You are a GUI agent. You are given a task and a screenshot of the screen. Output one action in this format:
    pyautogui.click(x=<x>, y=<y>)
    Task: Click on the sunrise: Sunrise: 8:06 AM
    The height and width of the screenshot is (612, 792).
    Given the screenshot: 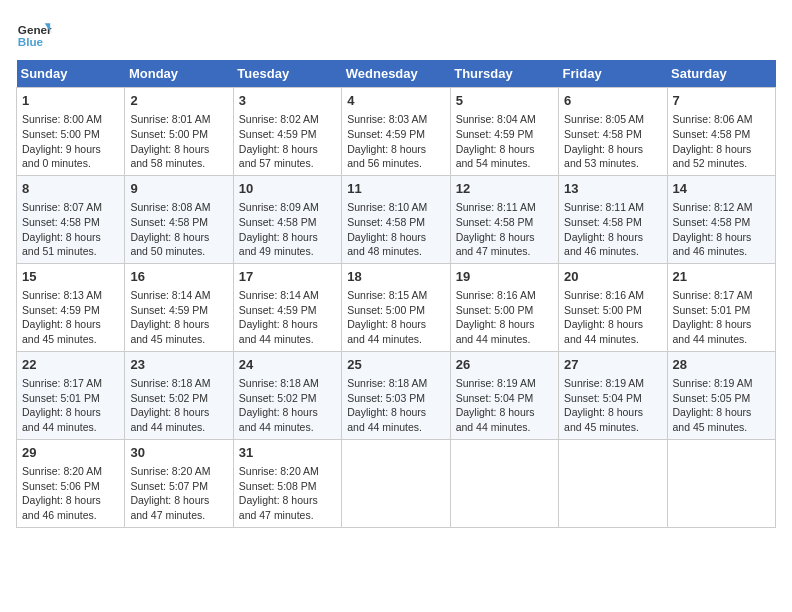 What is the action you would take?
    pyautogui.click(x=713, y=119)
    